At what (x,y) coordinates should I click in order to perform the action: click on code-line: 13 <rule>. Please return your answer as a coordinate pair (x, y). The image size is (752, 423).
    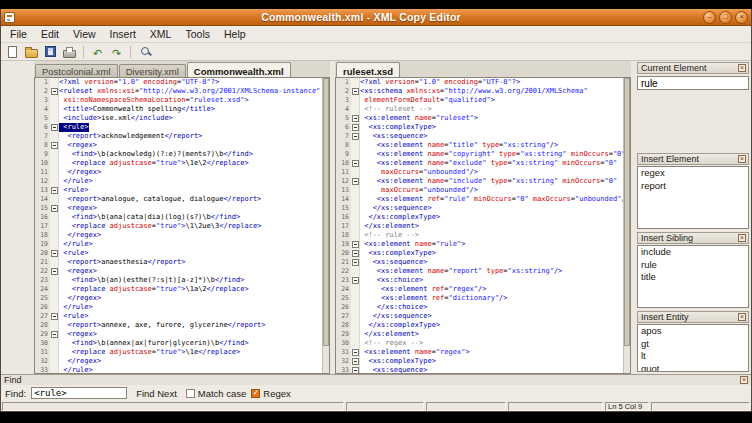
    Looking at the image, I should click on (178, 190).